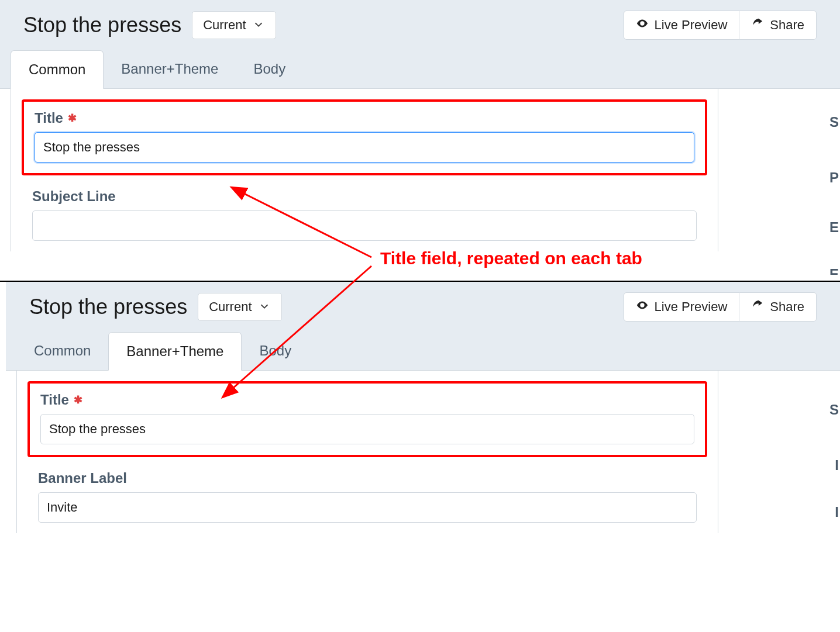  I want to click on subject-line-input, so click(364, 226).